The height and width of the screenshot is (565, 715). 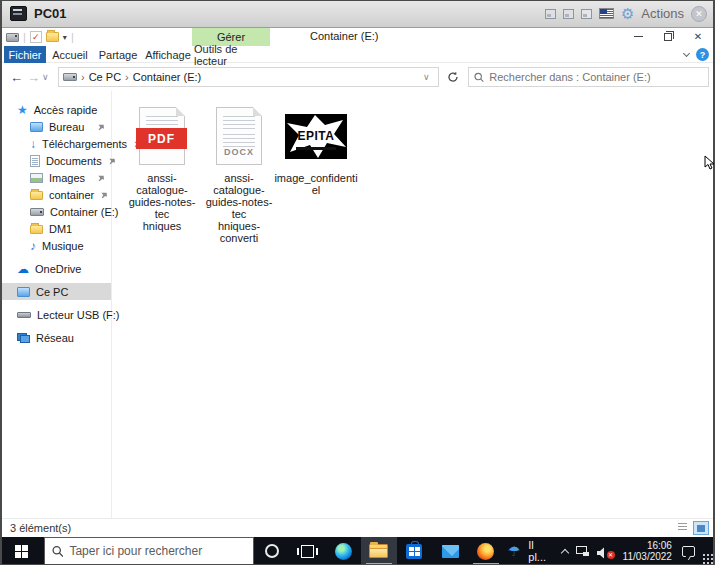 I want to click on docx-badge: DOCX, so click(x=239, y=152).